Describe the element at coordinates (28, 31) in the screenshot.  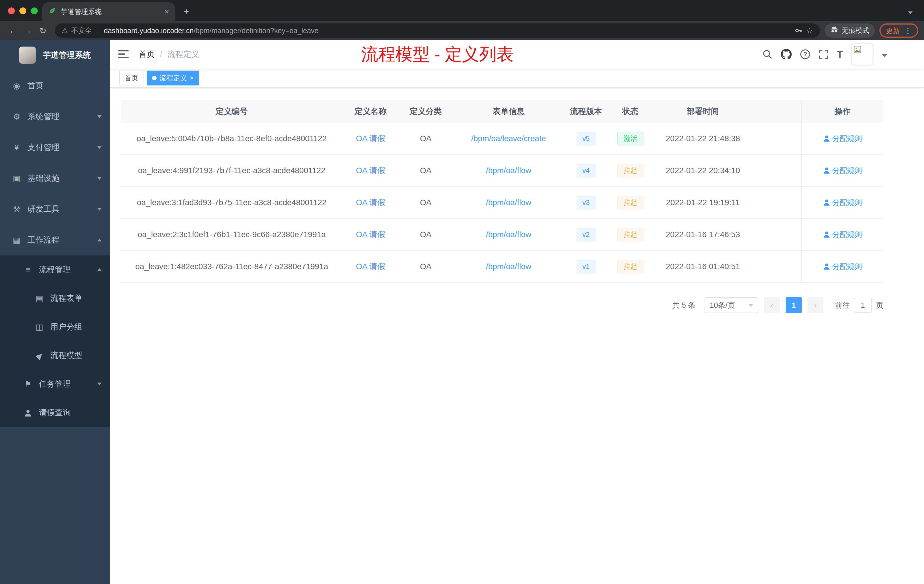
I see `forward-icon: →` at that location.